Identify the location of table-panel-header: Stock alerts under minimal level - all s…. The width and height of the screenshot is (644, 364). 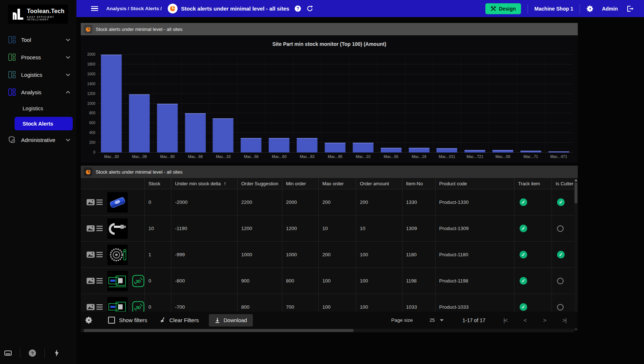
(329, 172).